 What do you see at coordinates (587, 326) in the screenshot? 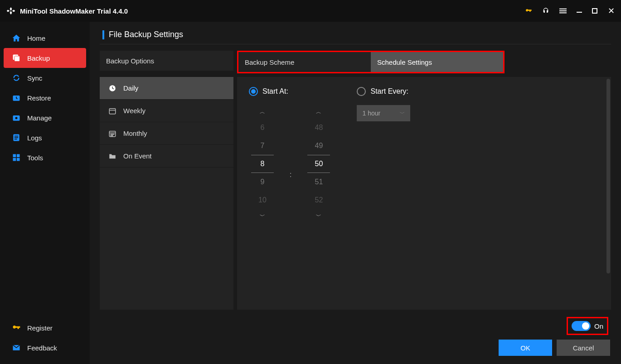
I see `schedule-toggle-annotation: On` at bounding box center [587, 326].